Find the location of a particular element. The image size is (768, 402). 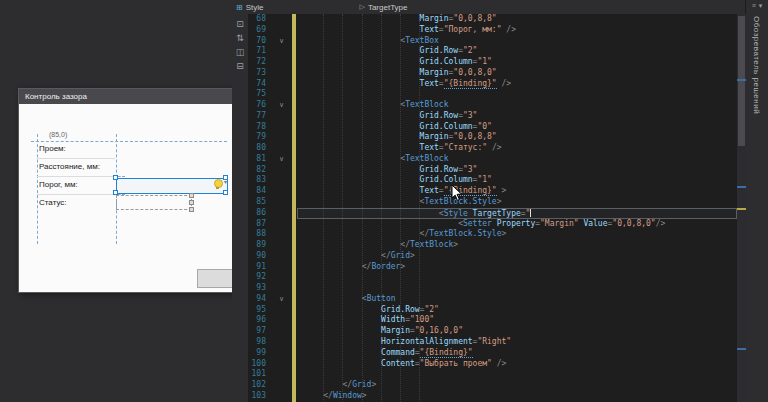

code-line: 100 Content="Выбрать проем" /> is located at coordinates (497, 364).